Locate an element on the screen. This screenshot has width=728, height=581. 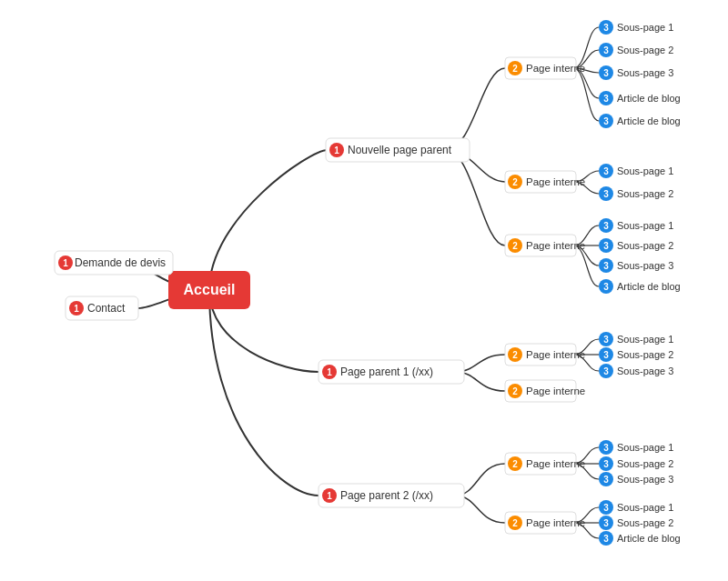
nouvelle-label: Nouvelle page parent is located at coordinates (400, 150).